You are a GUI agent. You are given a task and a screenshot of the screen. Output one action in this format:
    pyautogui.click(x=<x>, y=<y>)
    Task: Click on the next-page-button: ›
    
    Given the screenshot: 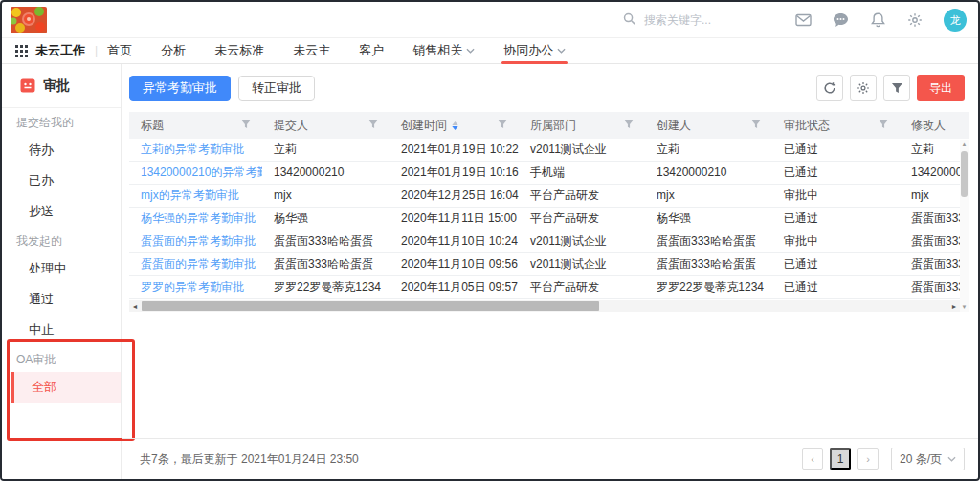 What is the action you would take?
    pyautogui.click(x=868, y=459)
    